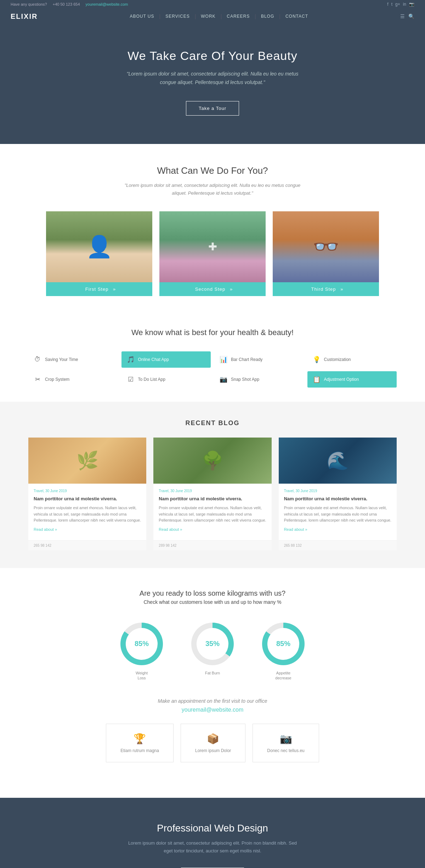 Image resolution: width=425 pixels, height=868 pixels. Describe the element at coordinates (38, 379) in the screenshot. I see `crop-icon: ✂` at that location.